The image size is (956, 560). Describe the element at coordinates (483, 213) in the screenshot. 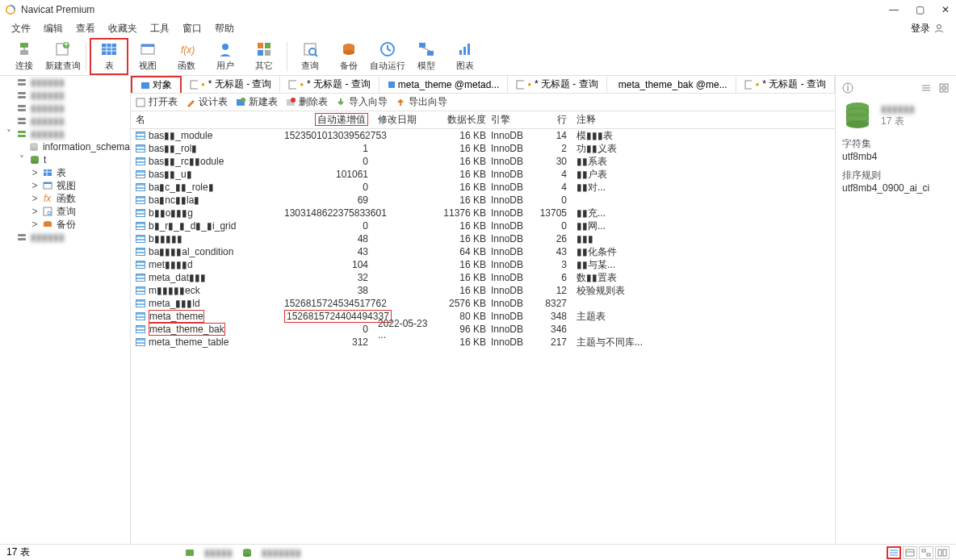

I see `table-row: b▮▮o▮▮▮g 1303148622375833601 11376 KB In…` at that location.